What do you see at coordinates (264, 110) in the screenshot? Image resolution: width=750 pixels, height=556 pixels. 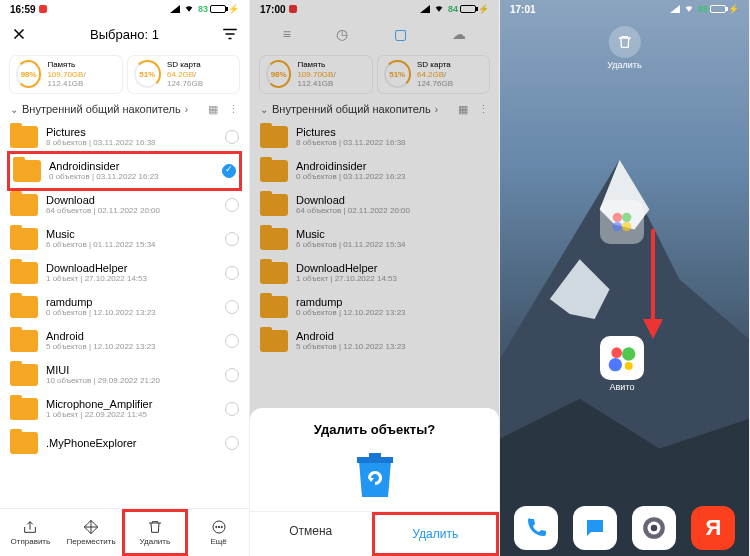 I see `chevron-down-icon: ⌄` at bounding box center [264, 110].